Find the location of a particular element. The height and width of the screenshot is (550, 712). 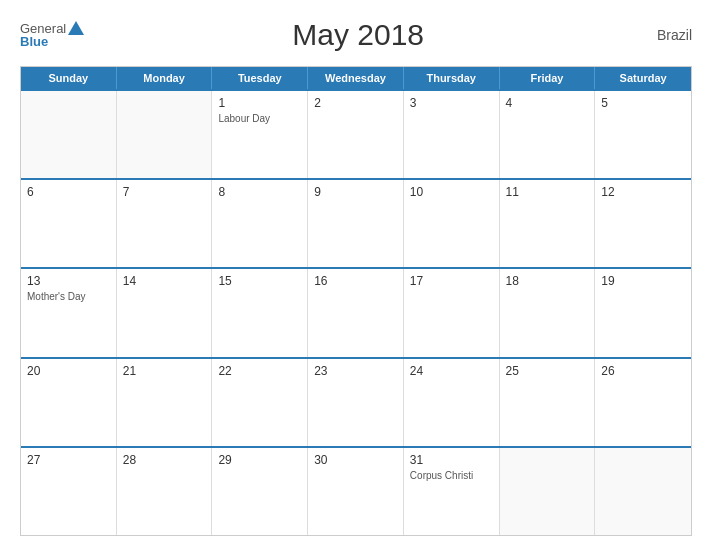

logo-blue: Blue is located at coordinates (34, 42).